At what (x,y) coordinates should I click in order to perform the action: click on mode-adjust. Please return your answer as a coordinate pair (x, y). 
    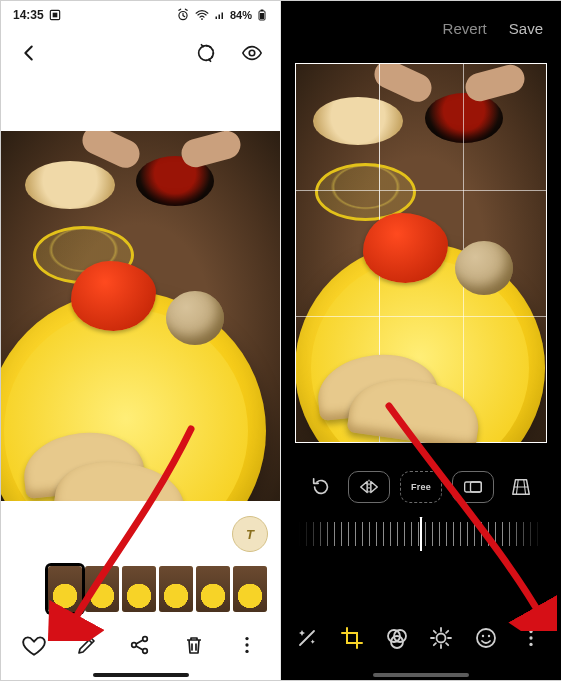
    Looking at the image, I should click on (441, 638).